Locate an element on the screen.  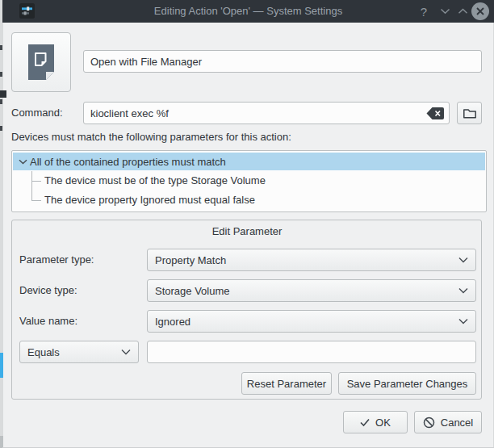
value-name-combobox: Ignored is located at coordinates (312, 321).